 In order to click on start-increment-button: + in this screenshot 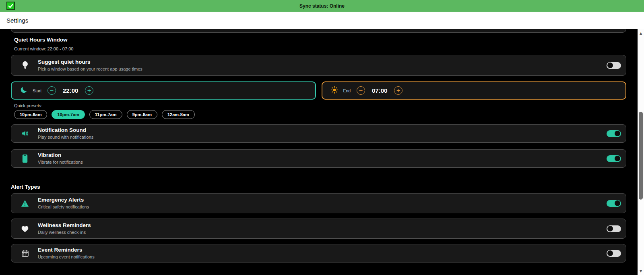, I will do `click(89, 90)`.